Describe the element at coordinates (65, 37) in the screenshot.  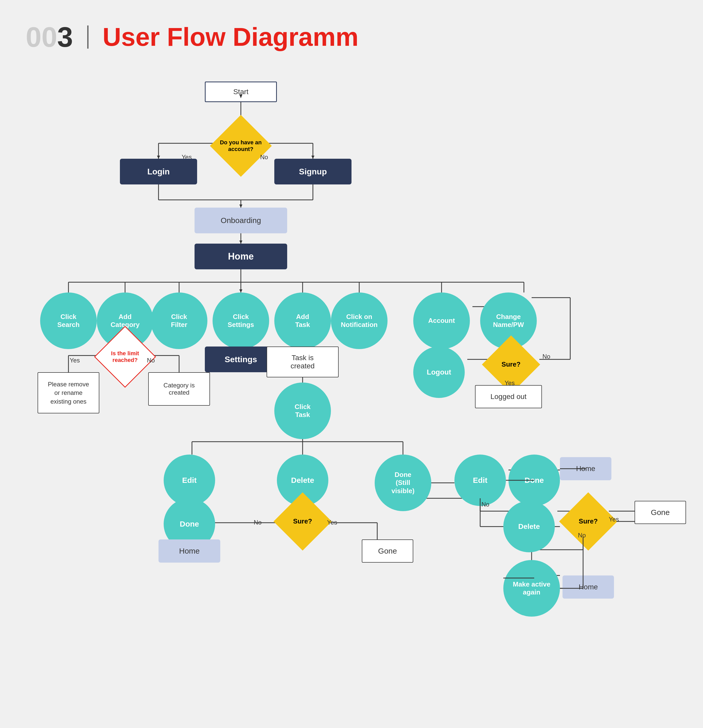
I see `header-num-bold: 3` at that location.